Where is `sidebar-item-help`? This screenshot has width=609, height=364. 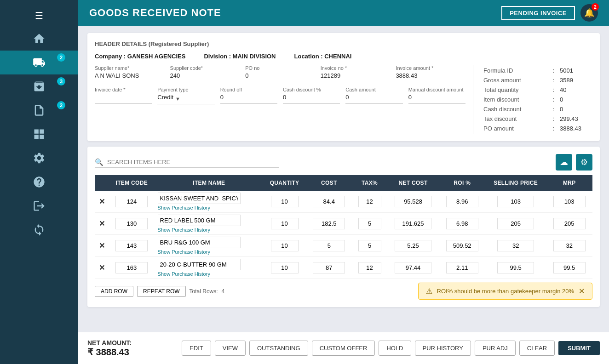
sidebar-item-help is located at coordinates (39, 182).